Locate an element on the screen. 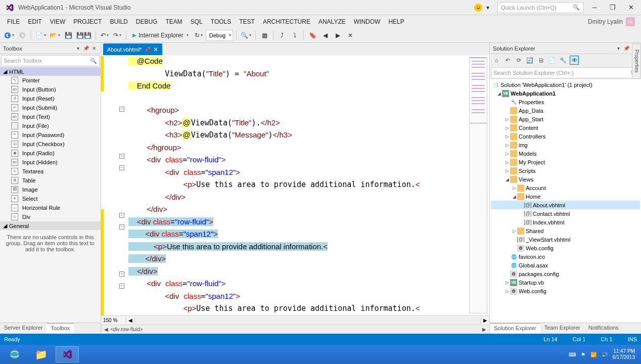 Image resolution: width=641 pixels, height=364 pixels. back-icon: ↶ is located at coordinates (508, 60).